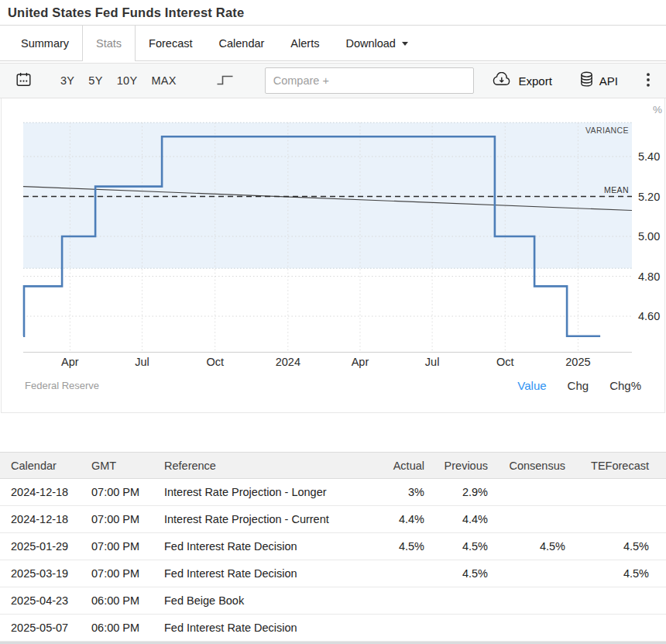 The image size is (666, 644). What do you see at coordinates (266, 519) in the screenshot?
I see `cell-reference: Interest Rate Projection - Current` at bounding box center [266, 519].